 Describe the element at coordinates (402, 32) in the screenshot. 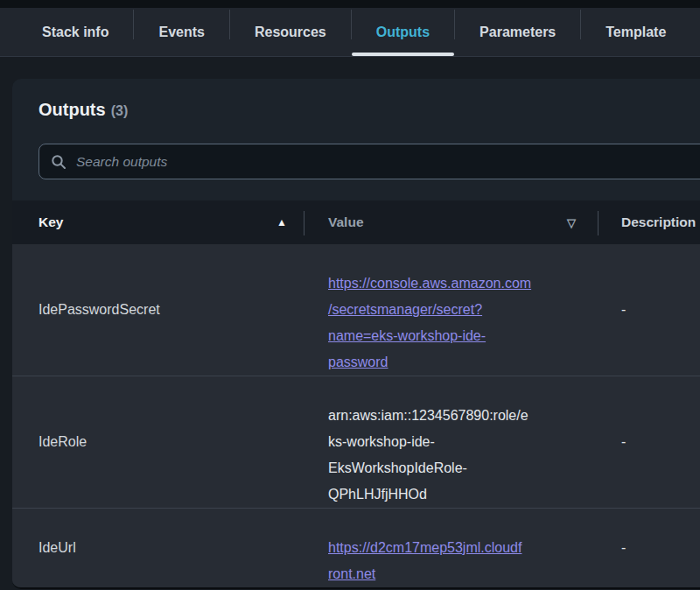

I see `tab-outputs: Outputs` at that location.